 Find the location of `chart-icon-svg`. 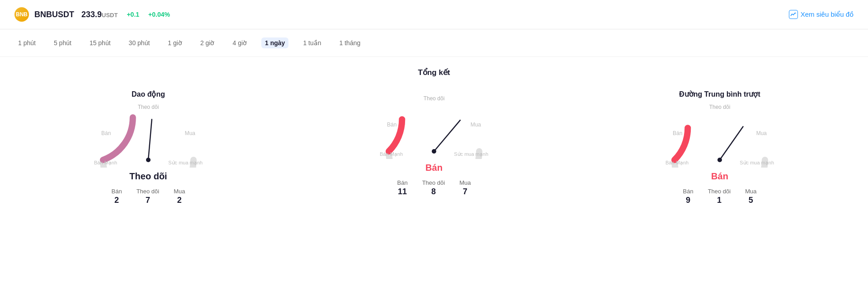

chart-icon-svg is located at coordinates (793, 14).